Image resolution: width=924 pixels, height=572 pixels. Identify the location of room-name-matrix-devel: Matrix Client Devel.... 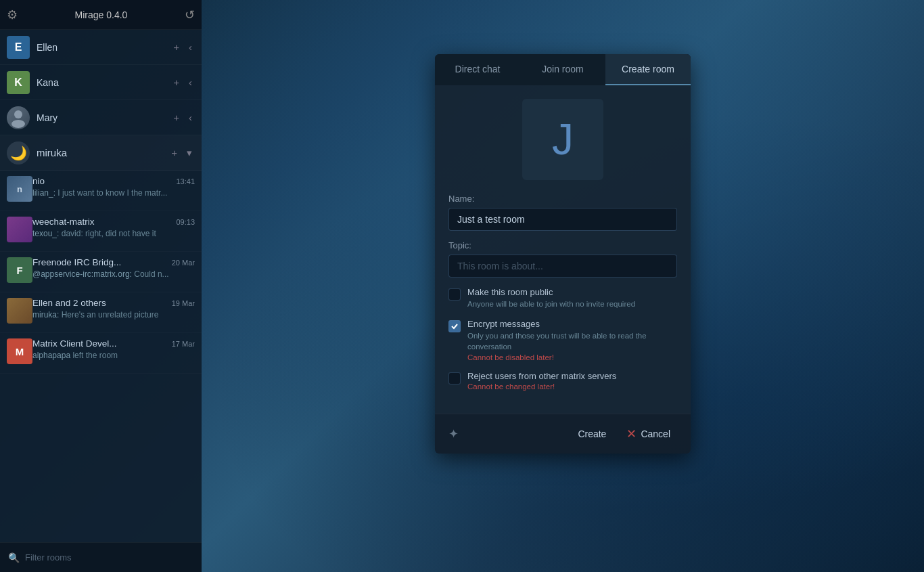
(74, 344).